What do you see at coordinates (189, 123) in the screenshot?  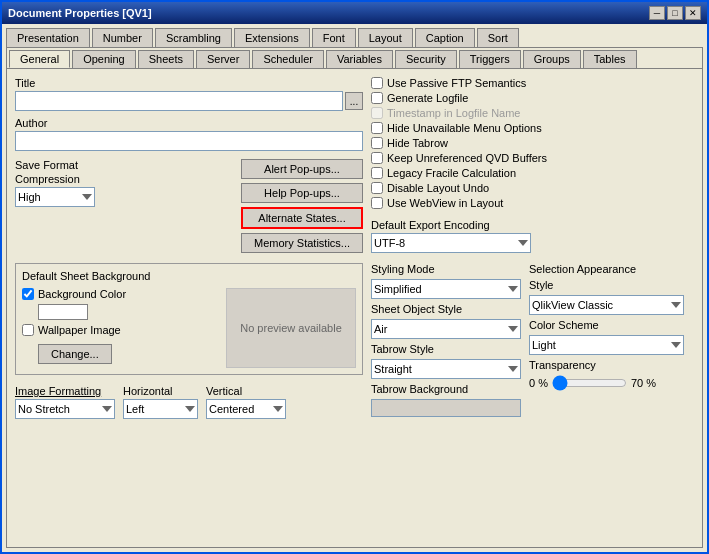 I see `author-label: Author` at bounding box center [189, 123].